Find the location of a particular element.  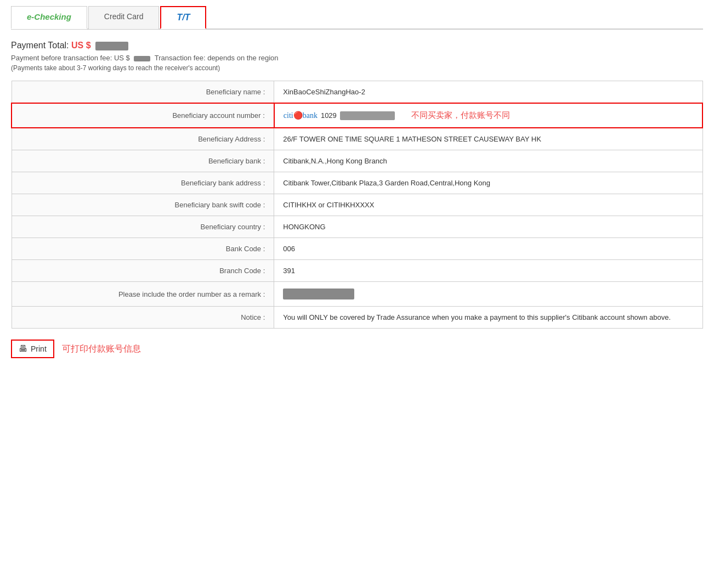

printer-icon: 🖶 is located at coordinates (23, 349).